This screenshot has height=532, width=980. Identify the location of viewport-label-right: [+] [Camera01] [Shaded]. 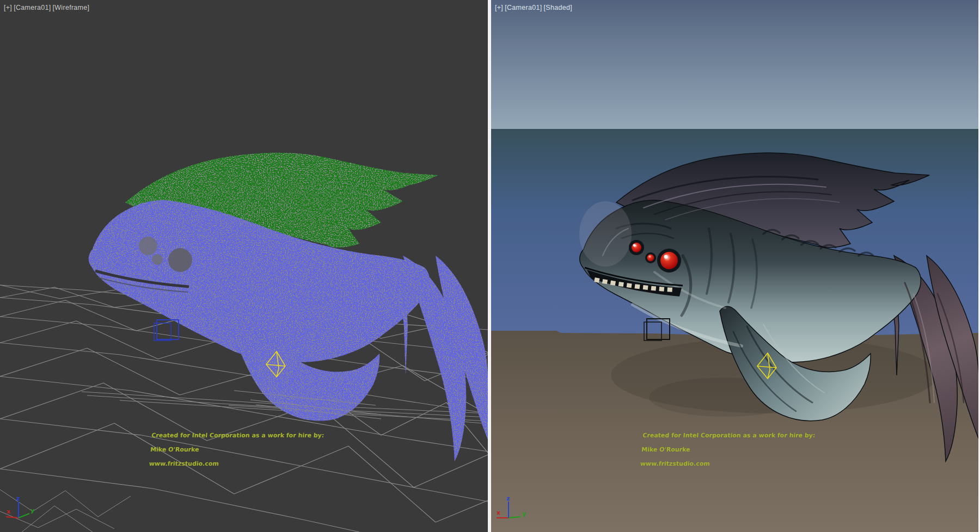
(534, 8).